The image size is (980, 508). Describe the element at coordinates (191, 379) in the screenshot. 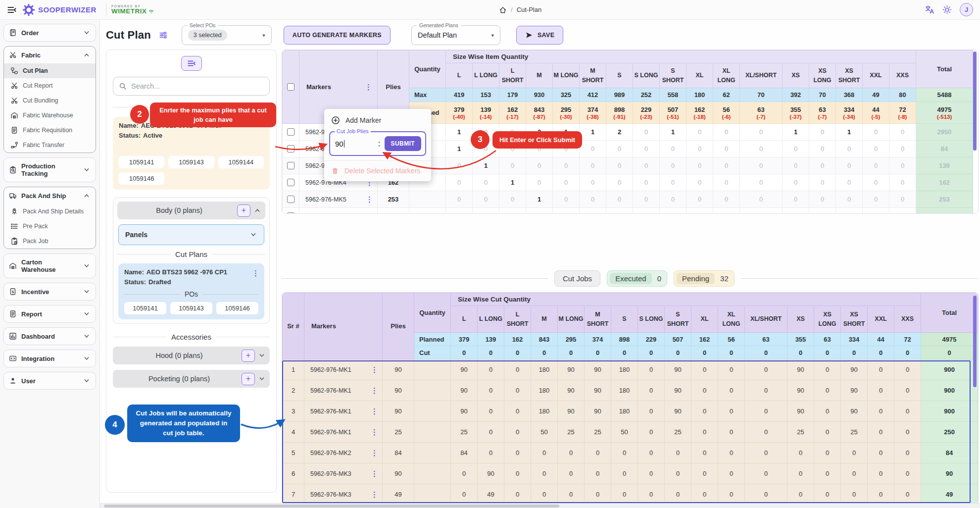

I see `pocketing-section-bar: Pocketing (0 plans) +` at that location.